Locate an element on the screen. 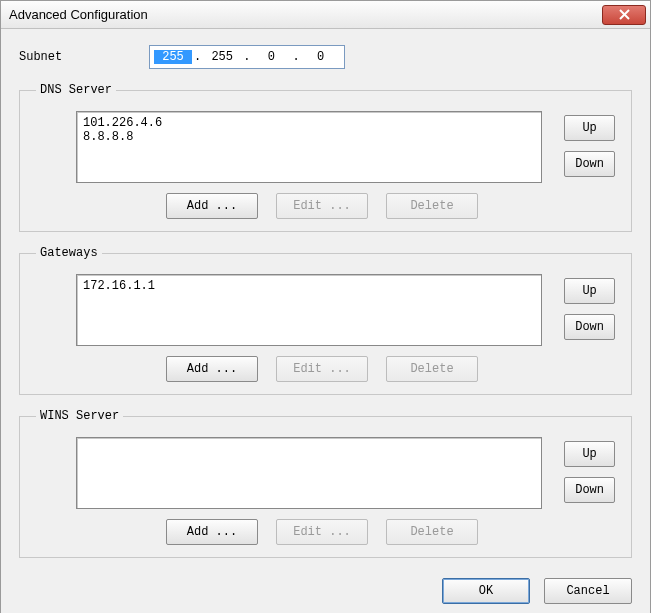 Image resolution: width=651 pixels, height=613 pixels. wins-down-button: Down is located at coordinates (590, 490).